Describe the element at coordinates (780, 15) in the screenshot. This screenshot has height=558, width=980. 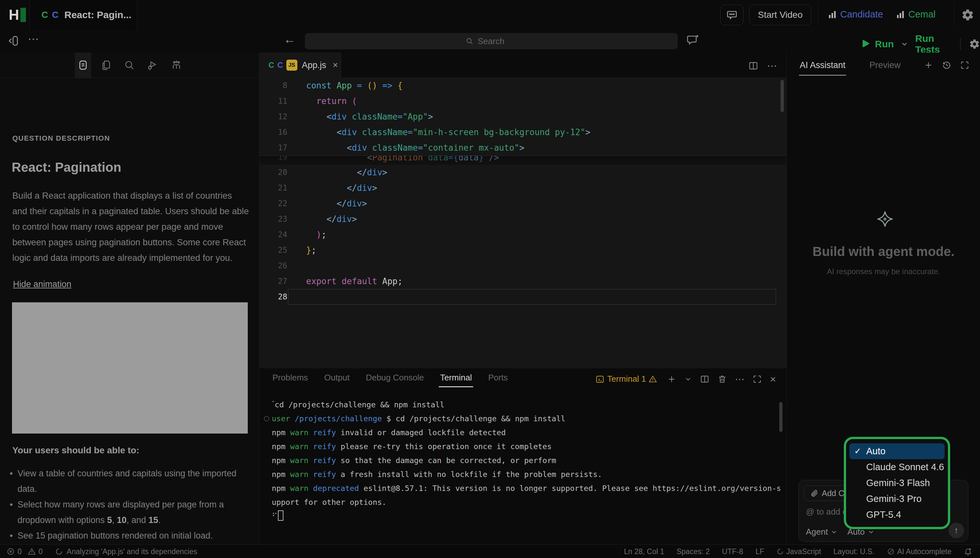
I see `start-video-label: Start Video` at that location.